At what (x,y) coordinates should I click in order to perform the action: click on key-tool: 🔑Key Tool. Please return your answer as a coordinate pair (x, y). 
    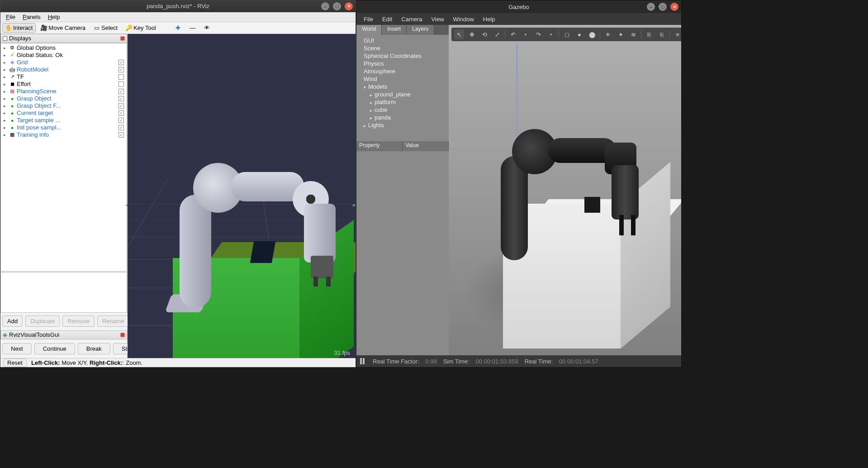
    Looking at the image, I should click on (141, 28).